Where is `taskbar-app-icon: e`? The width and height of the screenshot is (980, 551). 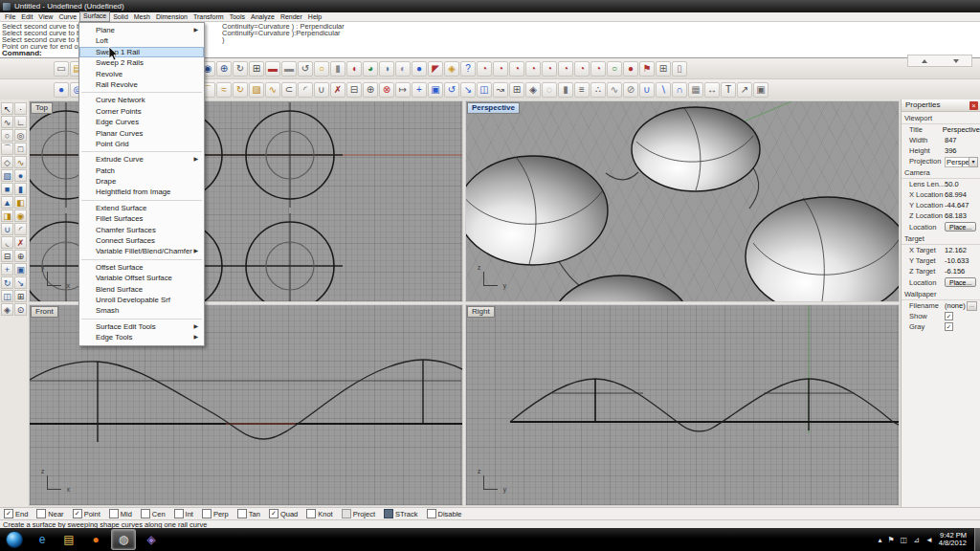 taskbar-app-icon: e is located at coordinates (42, 540).